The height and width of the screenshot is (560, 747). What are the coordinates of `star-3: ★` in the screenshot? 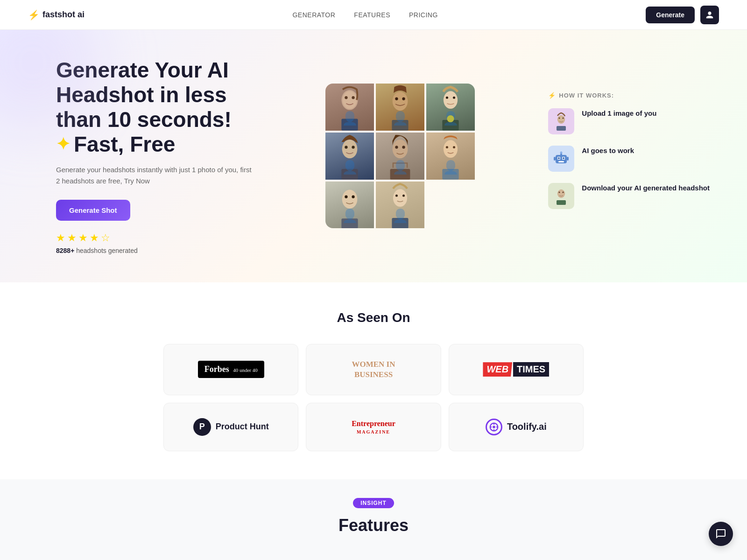 It's located at (83, 238).